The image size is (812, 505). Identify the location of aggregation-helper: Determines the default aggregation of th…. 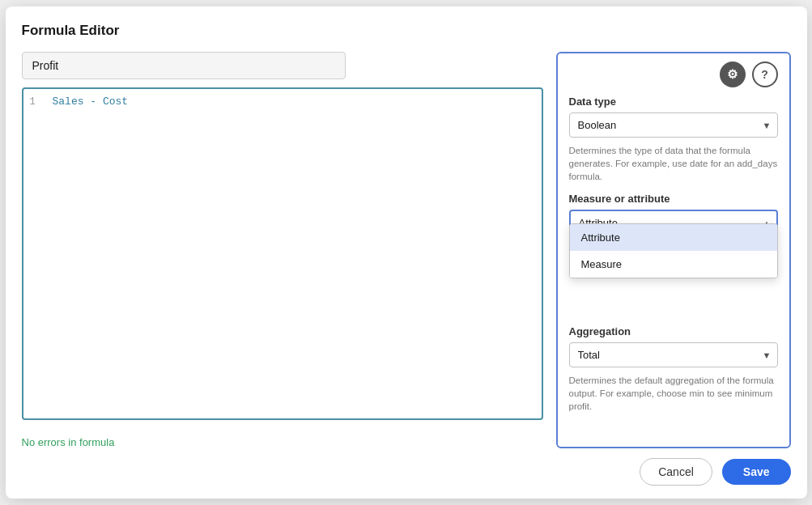
(674, 393).